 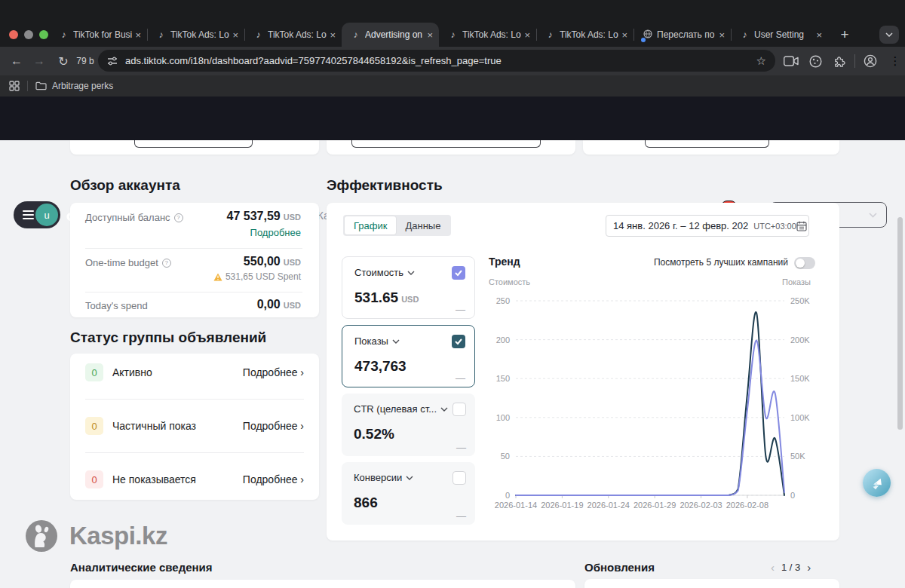 I want to click on svg-text: 100K, so click(x=800, y=418).